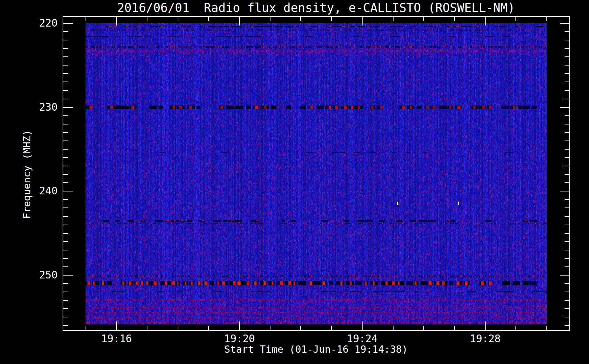  Describe the element at coordinates (485, 339) in the screenshot. I see `x-tick-label: 19:28` at that location.